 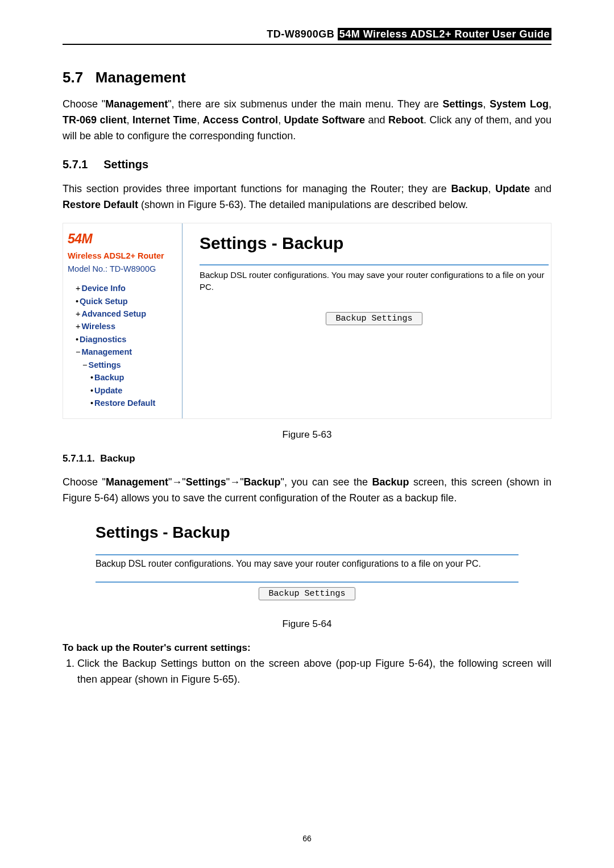 What do you see at coordinates (123, 339) in the screenshot?
I see `nav-diagnostics: •Diagnostics` at bounding box center [123, 339].